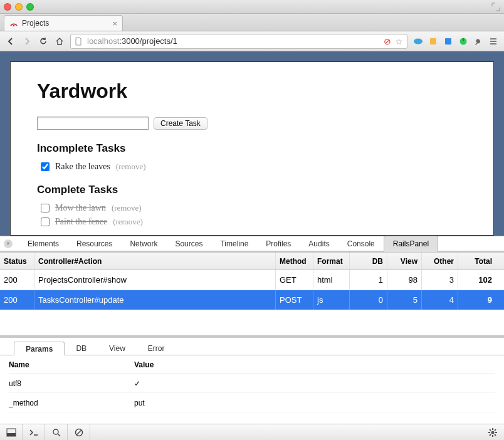 The image size is (504, 440). What do you see at coordinates (252, 7) in the screenshot?
I see `window-titlebar` at bounding box center [252, 7].